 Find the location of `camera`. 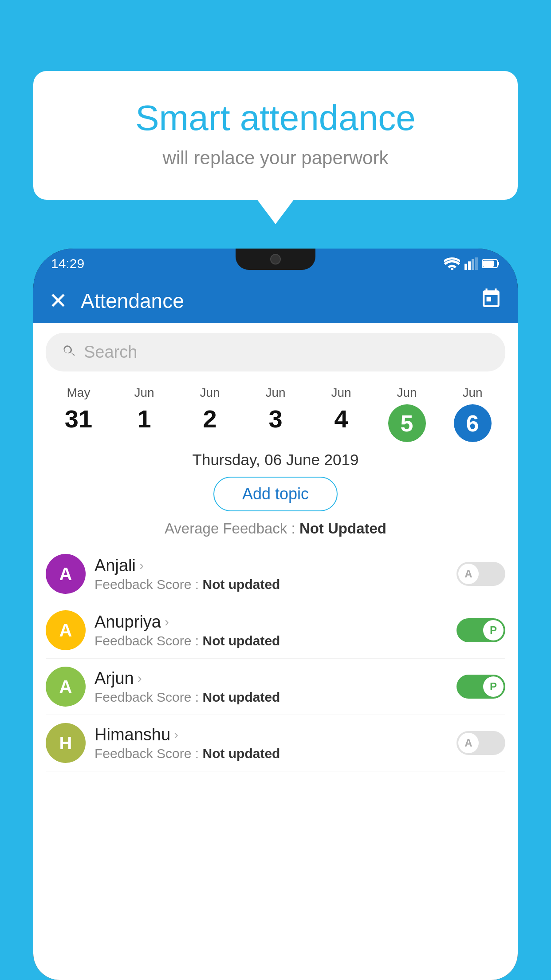

camera is located at coordinates (276, 259).